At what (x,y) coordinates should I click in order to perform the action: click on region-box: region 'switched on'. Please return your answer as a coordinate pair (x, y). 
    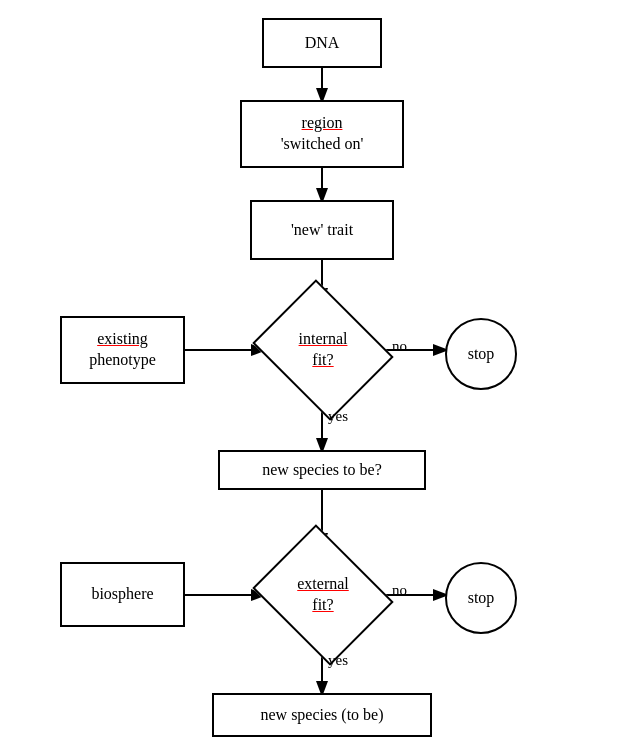
    Looking at the image, I should click on (322, 134).